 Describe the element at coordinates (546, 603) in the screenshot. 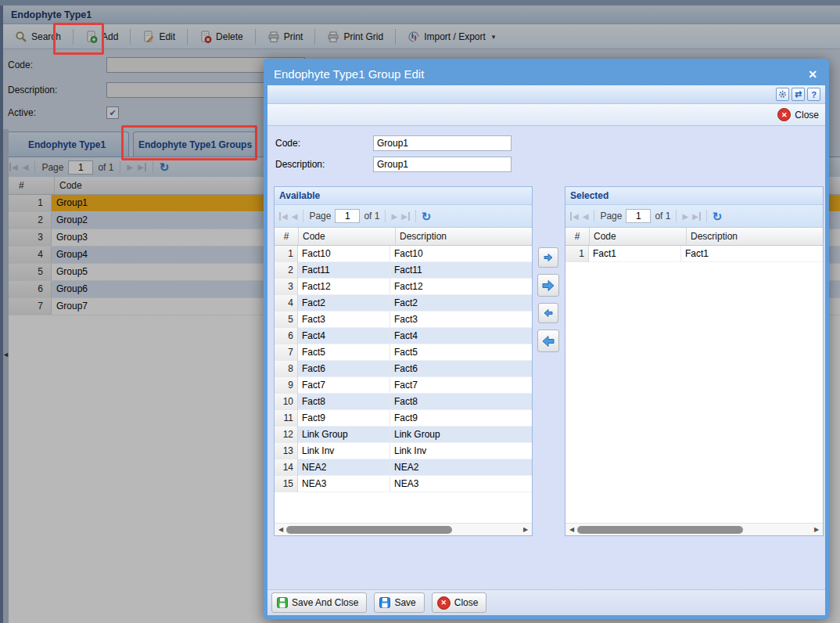

I see `dialog-footer: Save And Close Save ✕ Close` at that location.